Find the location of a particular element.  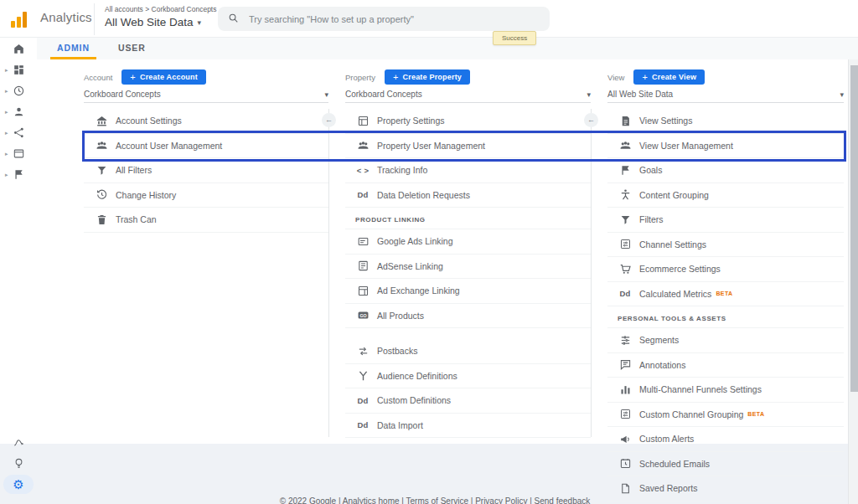

item-label: Scheduled Emails is located at coordinates (675, 464).